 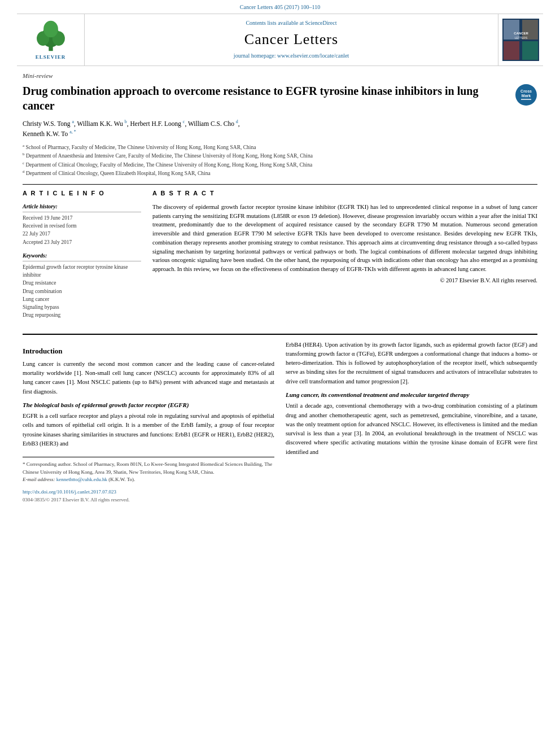 I want to click on abstract-header: A B S T R A C T, so click(x=345, y=193).